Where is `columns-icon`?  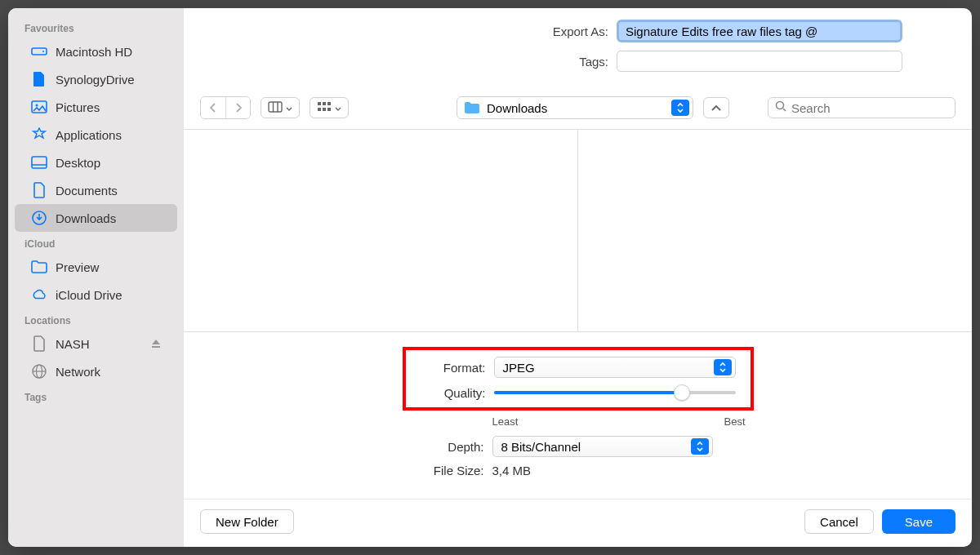
columns-icon is located at coordinates (275, 108).